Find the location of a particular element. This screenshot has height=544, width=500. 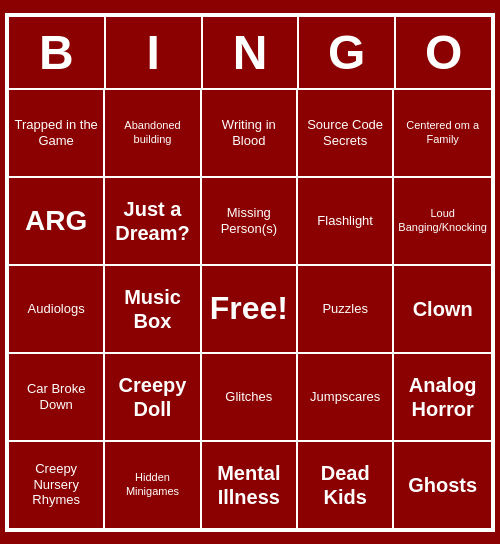

cell-text-22: Mental Illness is located at coordinates (249, 485).